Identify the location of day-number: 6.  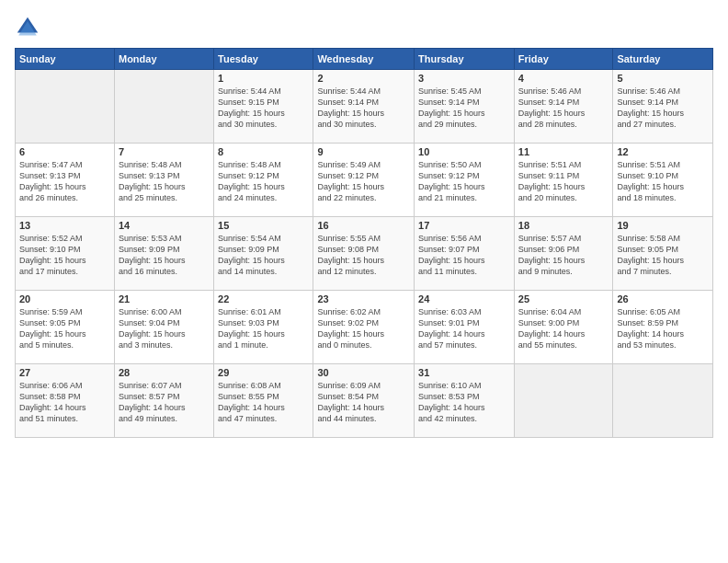
(64, 152).